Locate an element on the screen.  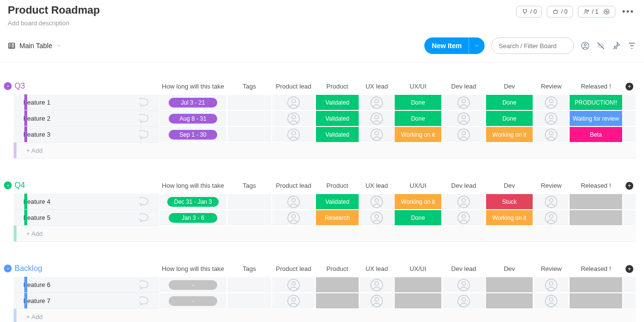
status-cell: Waiting for review is located at coordinates (596, 119).